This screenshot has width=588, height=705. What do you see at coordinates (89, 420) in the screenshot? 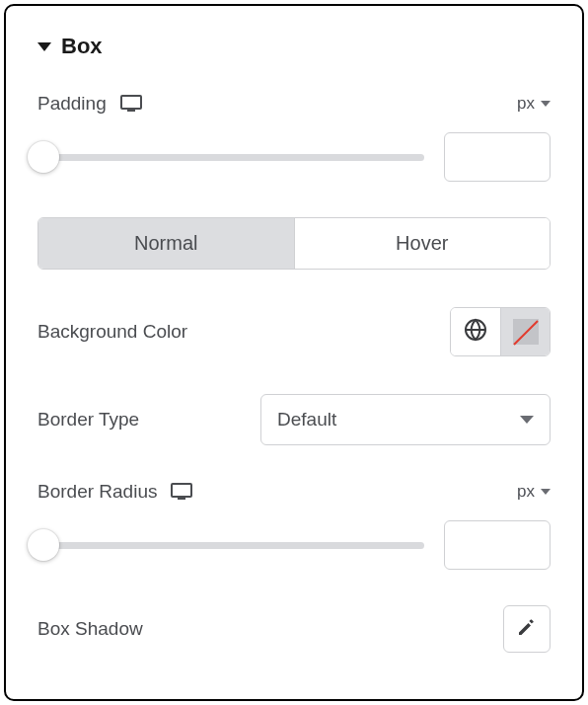
I see `border-type-label: Border Type` at bounding box center [89, 420].